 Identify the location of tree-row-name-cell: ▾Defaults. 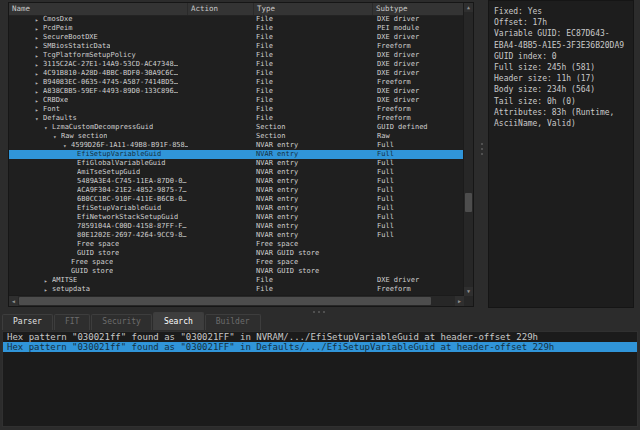
(98, 118).